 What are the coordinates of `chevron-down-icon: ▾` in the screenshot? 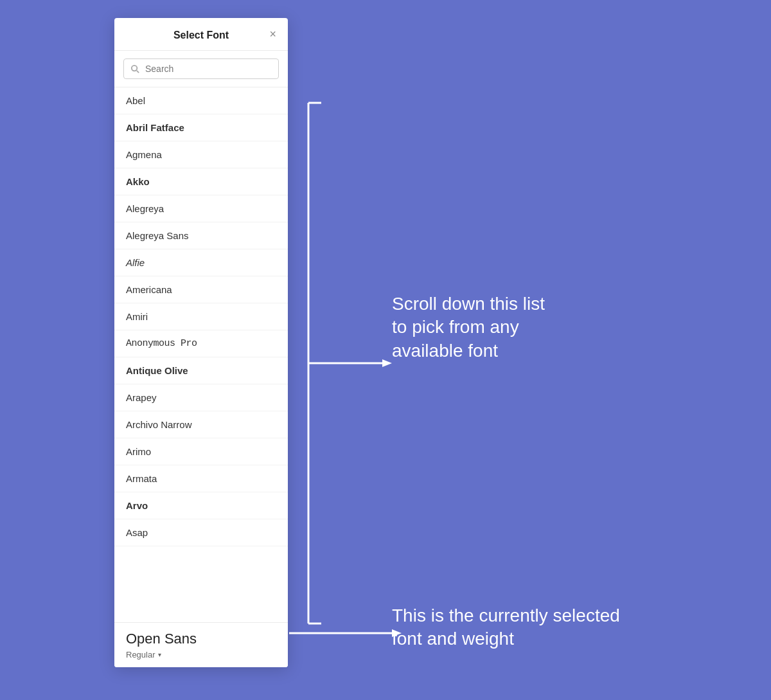 It's located at (159, 654).